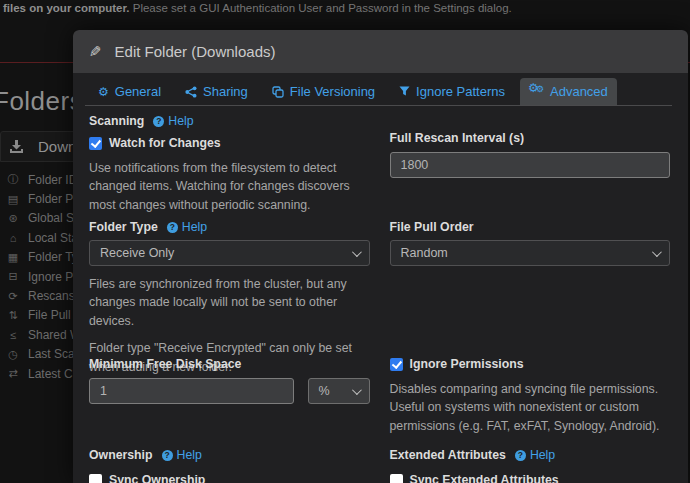  I want to click on file-pull-order-selected-value: Random, so click(424, 253).